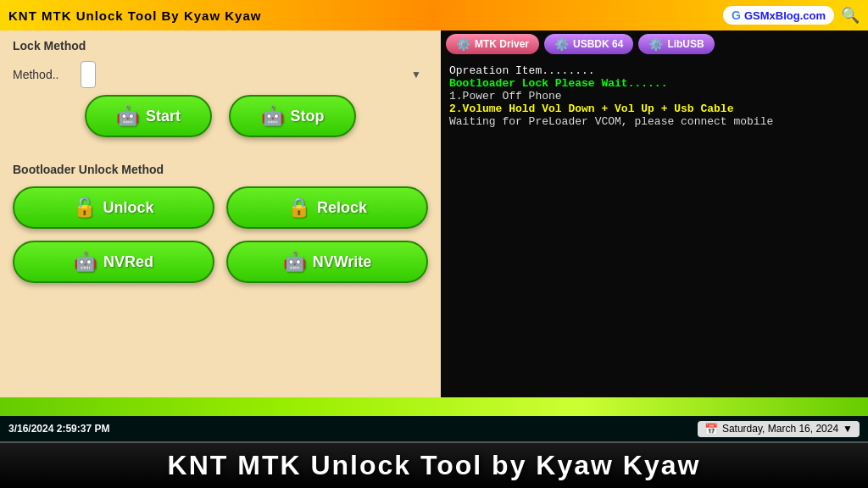 The width and height of the screenshot is (868, 488). Describe the element at coordinates (654, 44) in the screenshot. I see `tabs-bar: ⚙️ MTK Driver ⚙️ USBDK 64 ⚙️ LibUSB` at that location.